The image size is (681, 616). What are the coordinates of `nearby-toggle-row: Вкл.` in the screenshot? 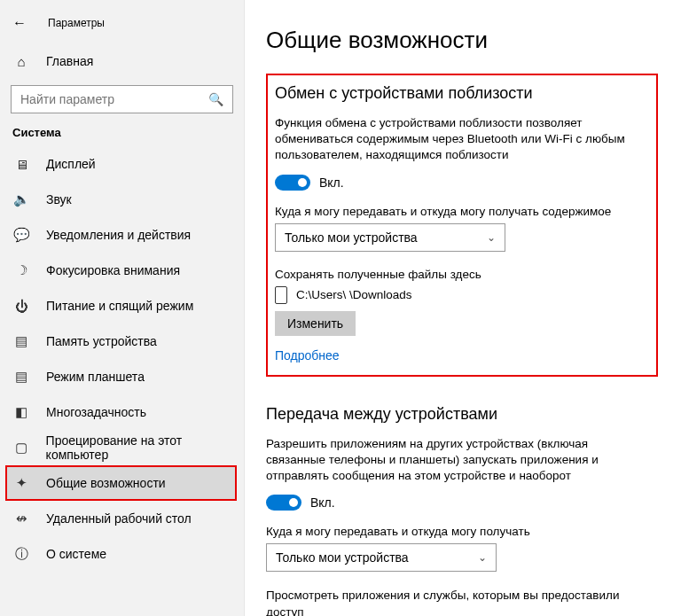 It's located at (460, 183).